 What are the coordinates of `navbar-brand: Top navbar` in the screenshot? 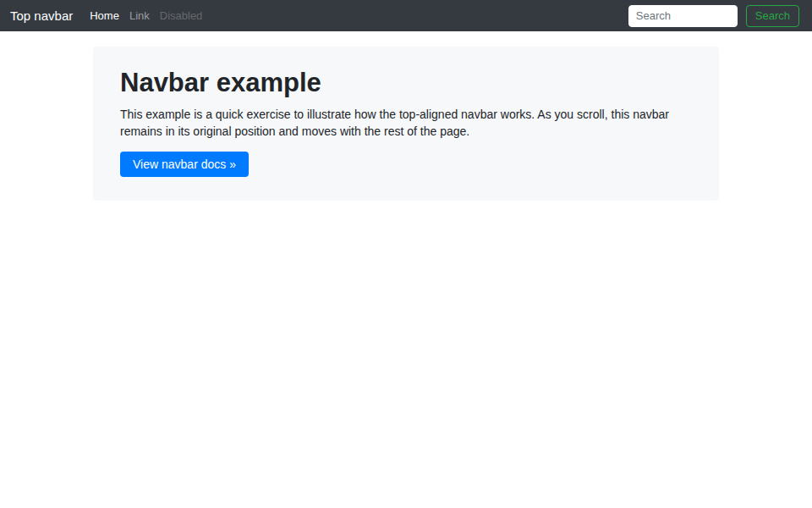 It's located at (41, 15).